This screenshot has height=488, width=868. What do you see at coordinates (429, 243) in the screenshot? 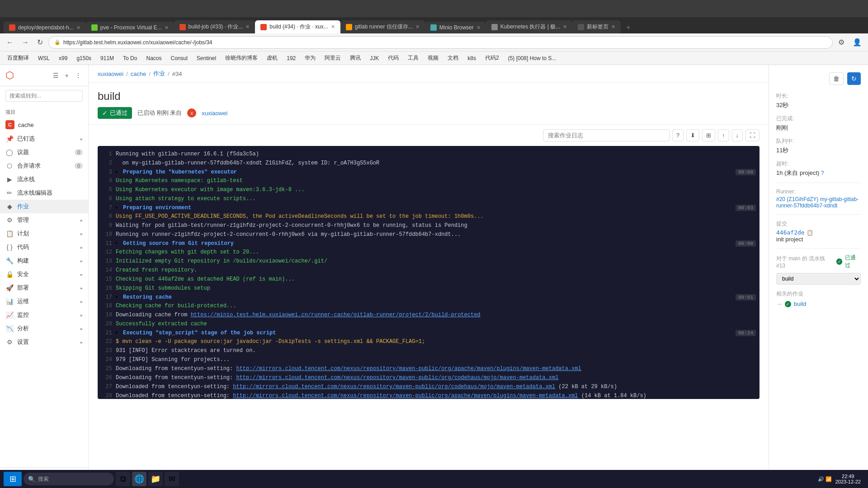
I see `log-section-11: 11 ▾ Getting source from Git repository …` at bounding box center [429, 243].